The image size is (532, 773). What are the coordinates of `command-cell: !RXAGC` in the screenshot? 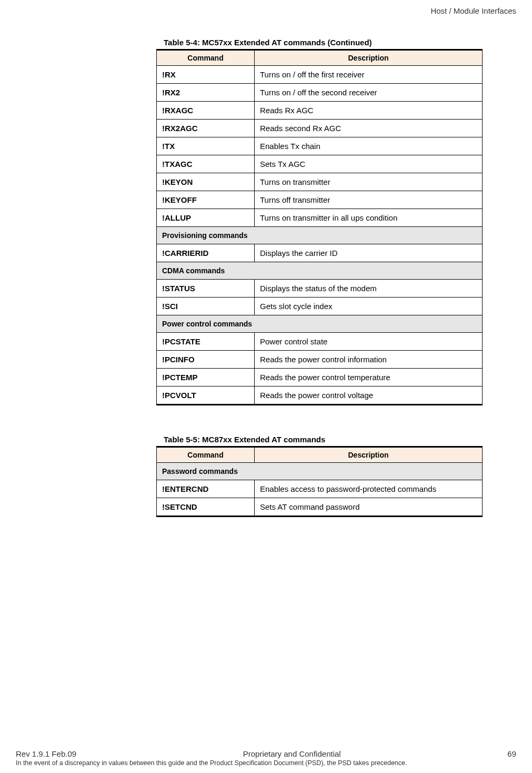 It's located at (206, 111).